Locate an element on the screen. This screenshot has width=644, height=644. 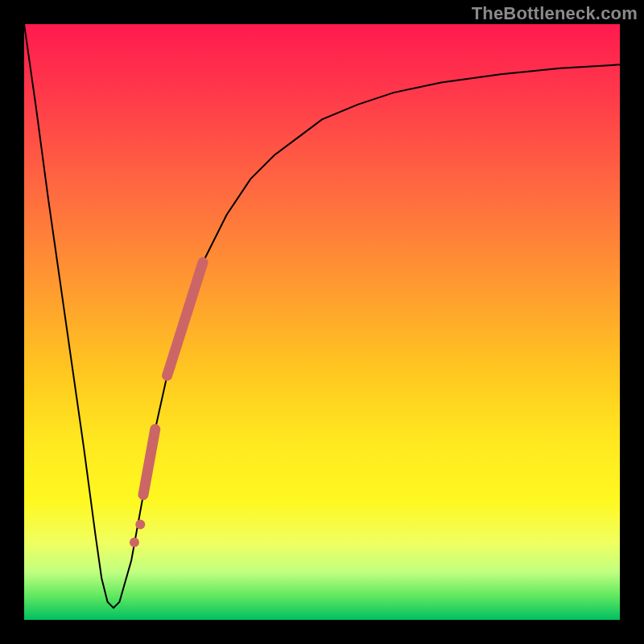
marker-group is located at coordinates (166, 405).